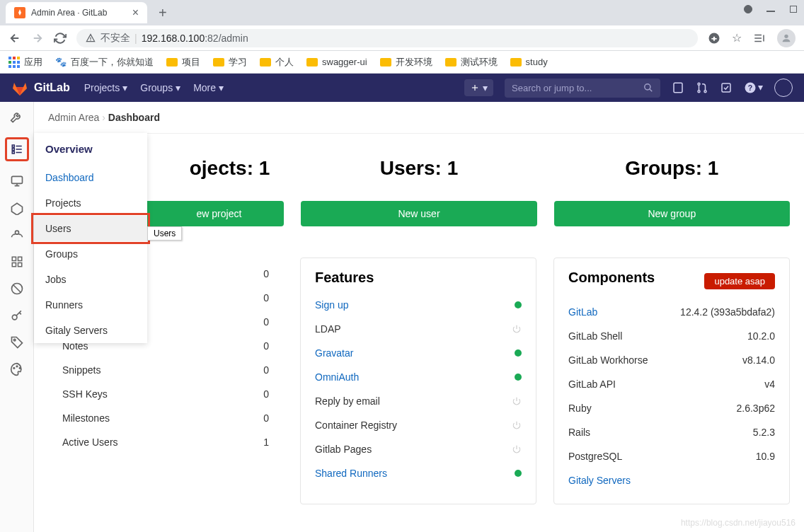 This screenshot has height=532, width=804. Describe the element at coordinates (418, 329) in the screenshot. I see `feature-row: LDAP` at that location.